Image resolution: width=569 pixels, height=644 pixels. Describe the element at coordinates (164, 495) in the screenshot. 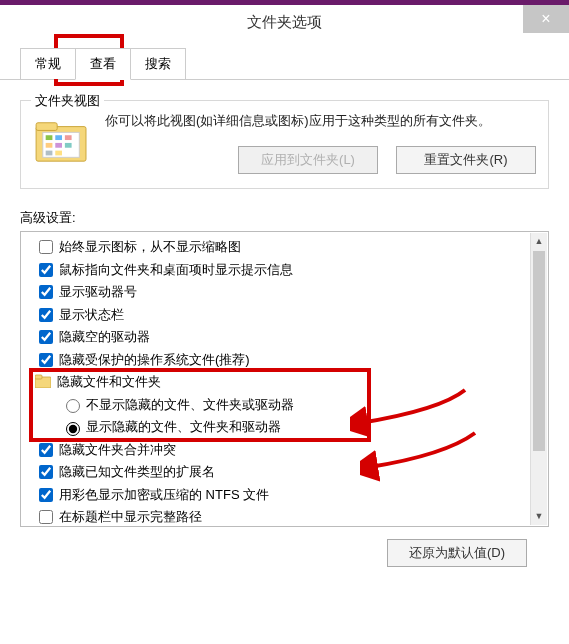

I see `setting-label: 用彩色显示加密或压缩的 NTFS 文件` at that location.